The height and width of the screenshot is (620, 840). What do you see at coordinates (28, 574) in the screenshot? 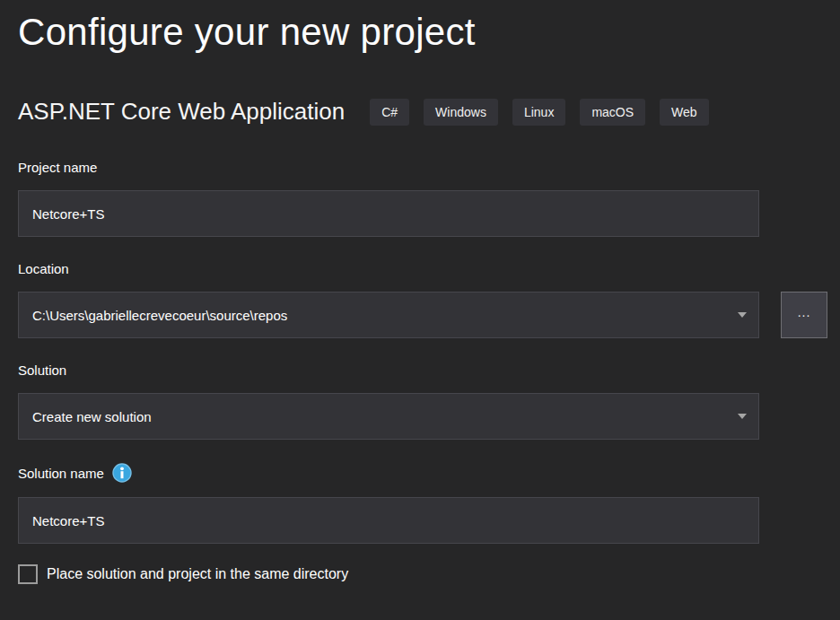
I see `same-directory-checkbox` at bounding box center [28, 574].